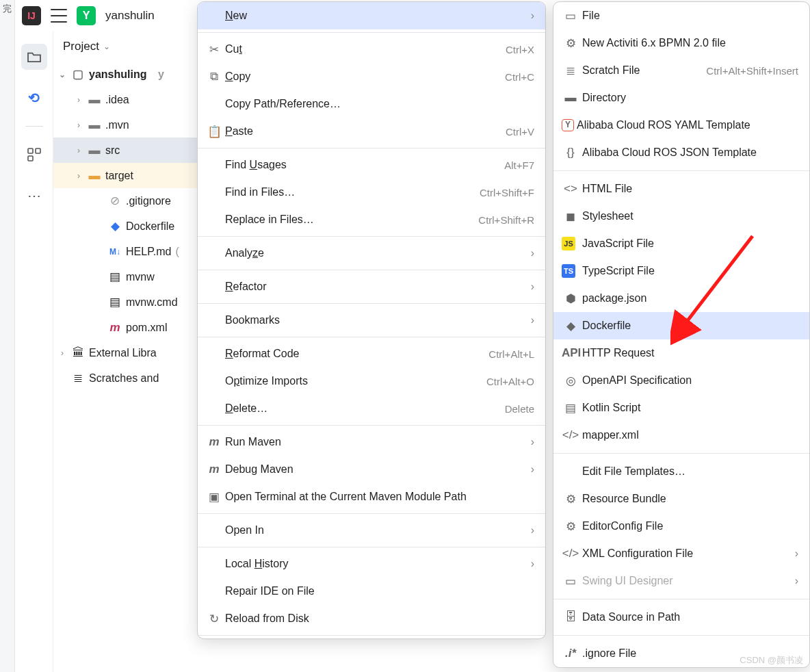 The image size is (810, 672). I want to click on project-tree: ⌄ ▢ yanshuling y ›▬.idea›▬.mvn›▬src›▬tar…, so click(125, 226).